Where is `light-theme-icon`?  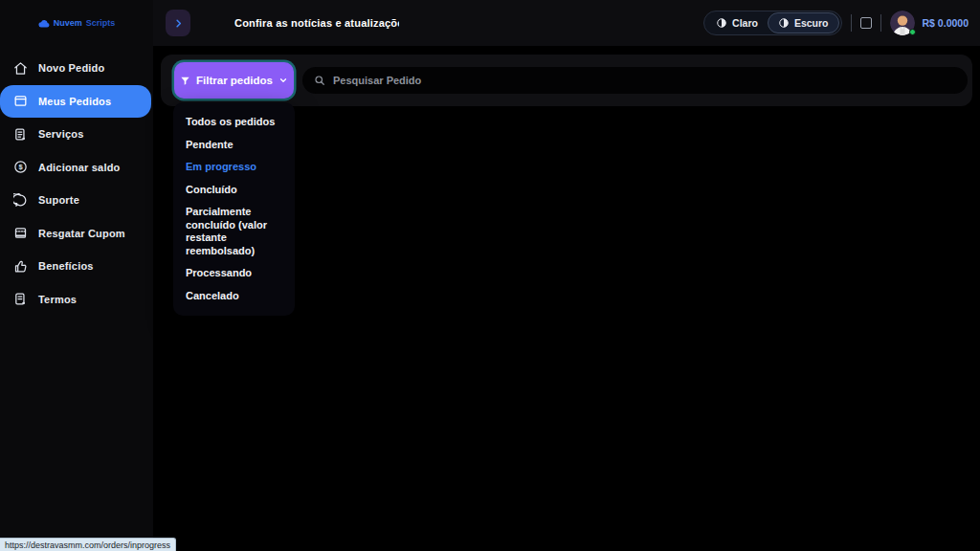 light-theme-icon is located at coordinates (722, 23).